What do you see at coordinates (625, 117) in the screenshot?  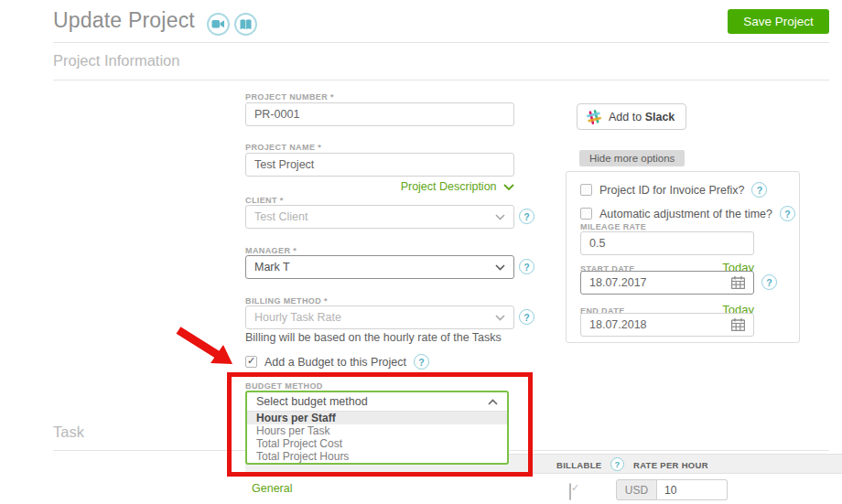 I see `slack-prefix: Add to` at bounding box center [625, 117].